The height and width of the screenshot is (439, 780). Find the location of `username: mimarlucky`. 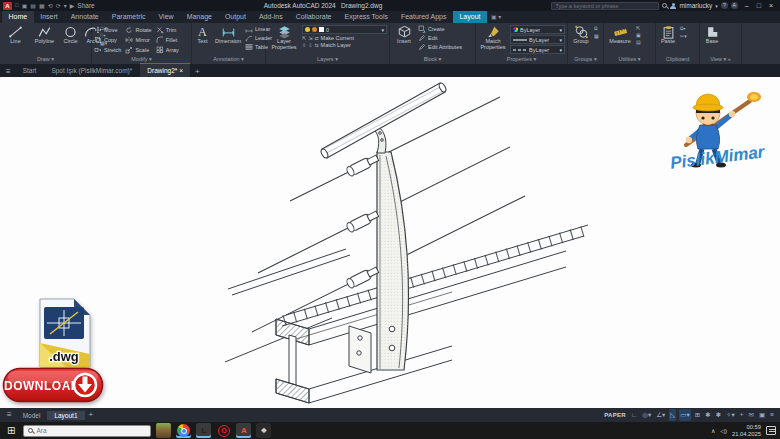

username: mimarlucky is located at coordinates (696, 6).